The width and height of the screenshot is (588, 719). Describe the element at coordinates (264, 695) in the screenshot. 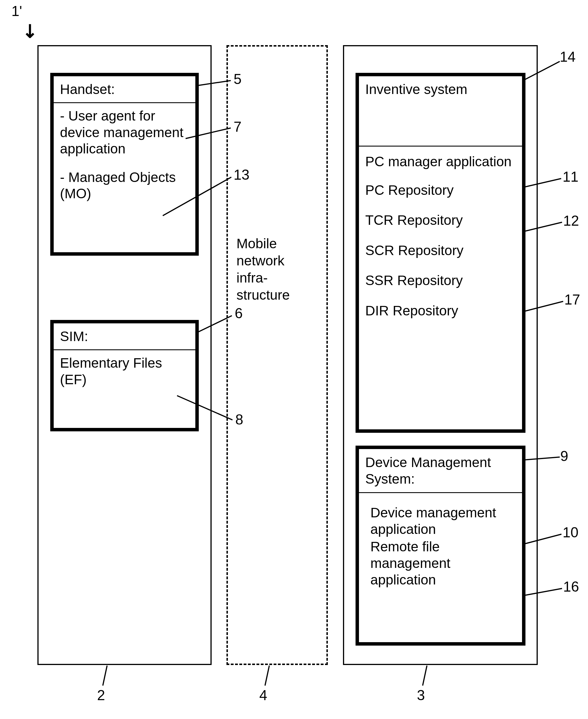

I see `ref-4: 4` at that location.